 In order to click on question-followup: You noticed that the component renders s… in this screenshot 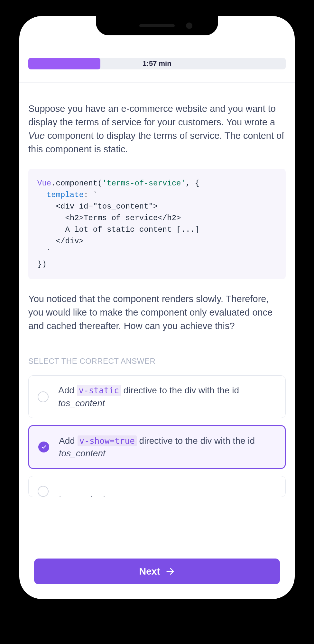, I will do `click(157, 312)`.